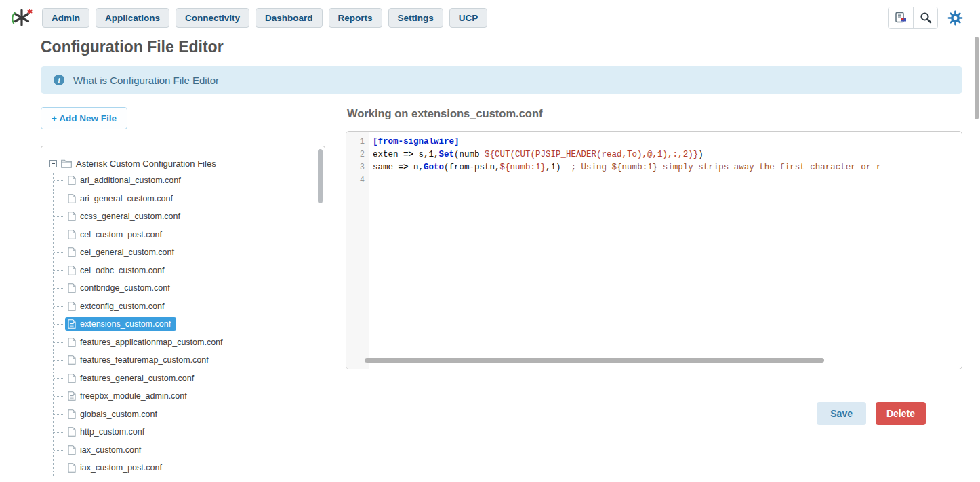 Image resolution: width=980 pixels, height=482 pixels. Describe the element at coordinates (133, 18) in the screenshot. I see `nav-item-applications: Applications` at that location.